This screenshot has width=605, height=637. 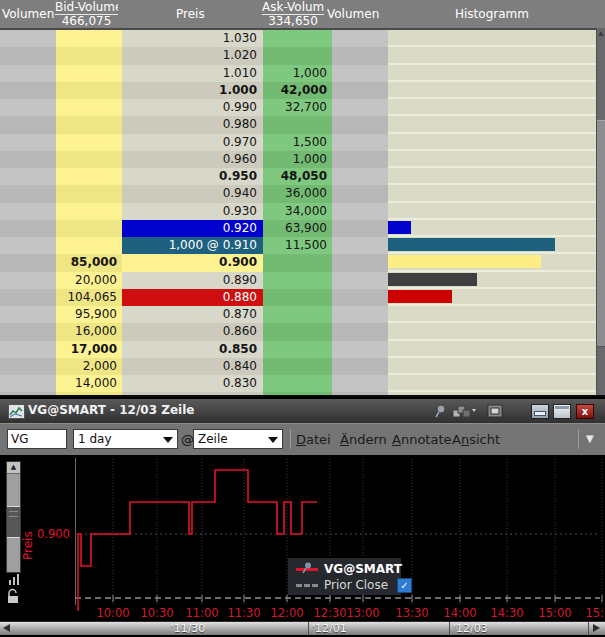 I want to click on close-button: x, so click(x=585, y=412).